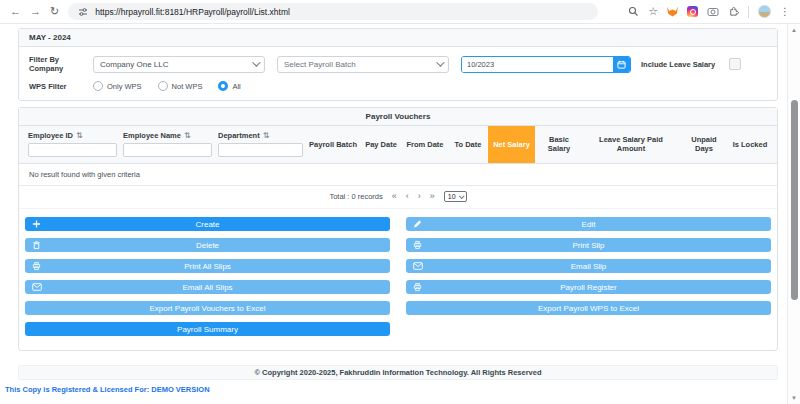  What do you see at coordinates (634, 12) in the screenshot?
I see `search-icon` at bounding box center [634, 12].